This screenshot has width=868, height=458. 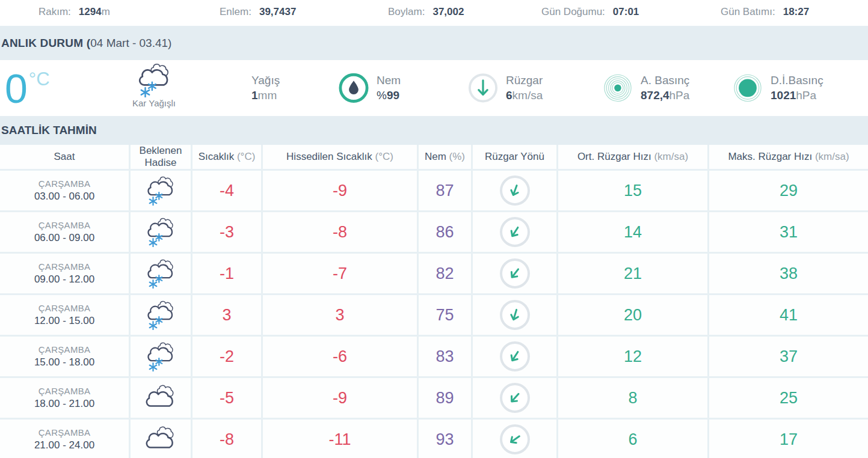 I want to click on location-stat: Gün Doğumu:07:01, so click(x=590, y=12).